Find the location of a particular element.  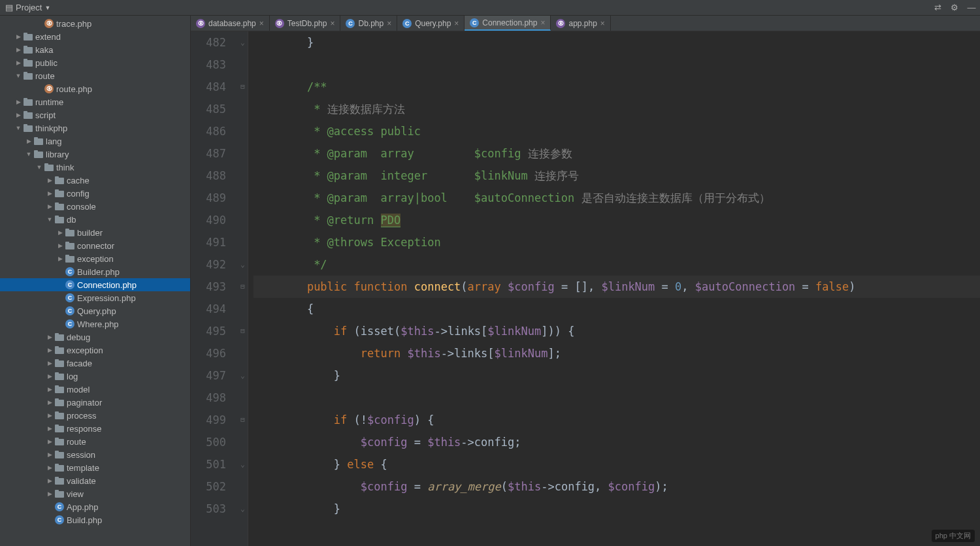

tree-item-connection-php: CConnection.php is located at coordinates (95, 285).